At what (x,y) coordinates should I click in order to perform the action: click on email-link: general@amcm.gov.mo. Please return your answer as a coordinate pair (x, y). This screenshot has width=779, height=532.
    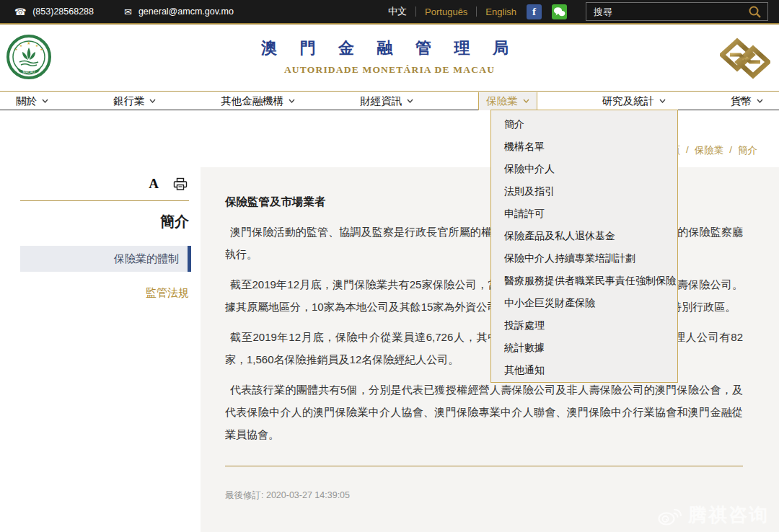
    Looking at the image, I should click on (186, 12).